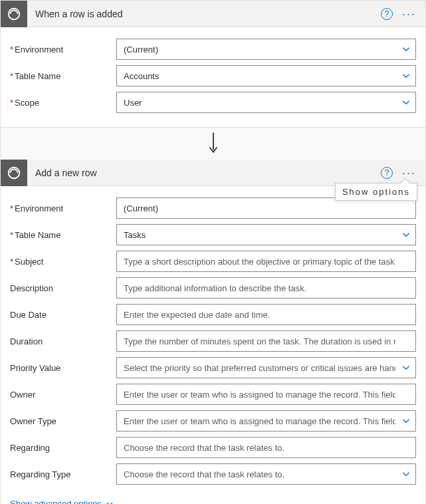 The width and height of the screenshot is (426, 504). What do you see at coordinates (213, 144) in the screenshot?
I see `flow-arrow` at bounding box center [213, 144].